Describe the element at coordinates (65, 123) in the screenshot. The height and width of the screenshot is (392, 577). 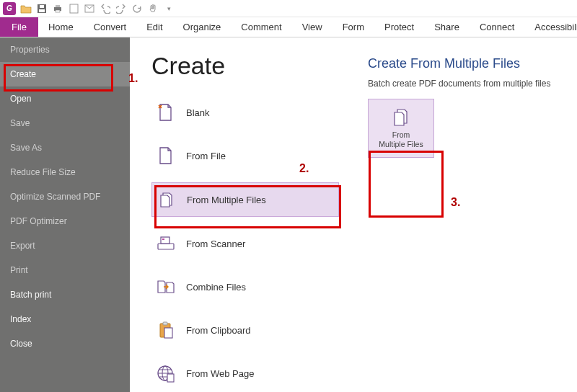
I see `sidebar-item-save: Save` at that location.